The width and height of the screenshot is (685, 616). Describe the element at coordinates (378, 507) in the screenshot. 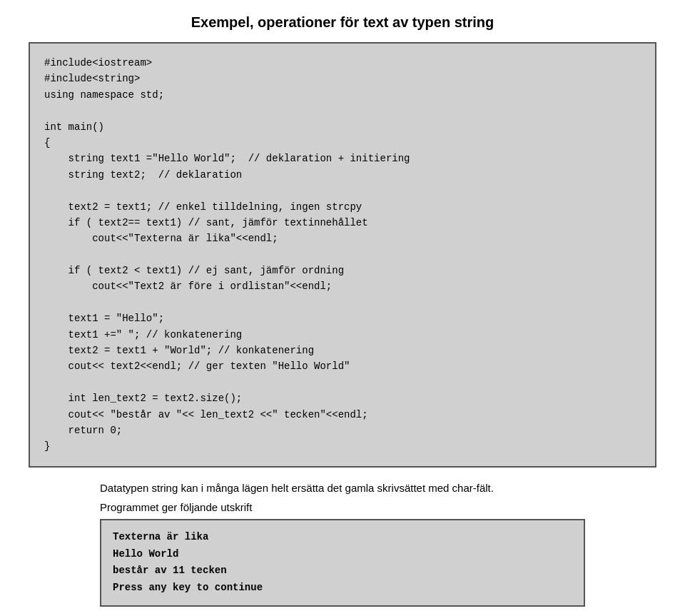

I see `program-label: Programmet ger följande utskrift` at that location.